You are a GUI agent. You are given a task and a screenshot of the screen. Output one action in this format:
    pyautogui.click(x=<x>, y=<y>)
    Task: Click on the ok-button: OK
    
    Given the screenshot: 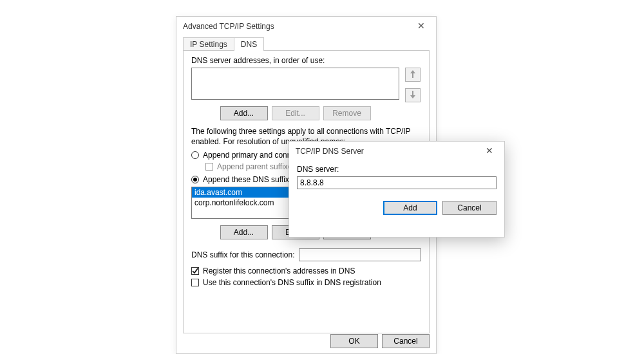 What is the action you would take?
    pyautogui.click(x=354, y=341)
    